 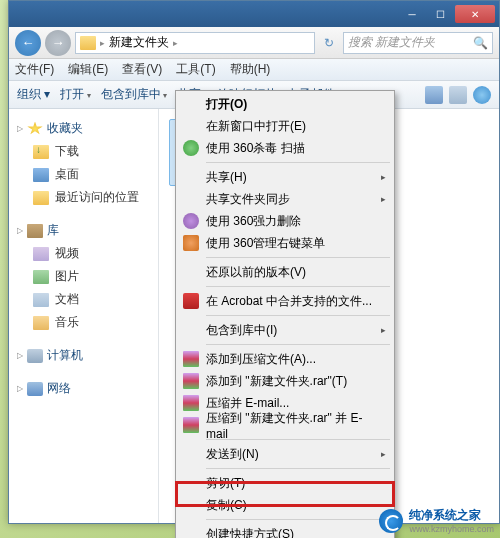 What do you see at coordinates (191, 301) in the screenshot?
I see `adobe-icon` at bounding box center [191, 301].